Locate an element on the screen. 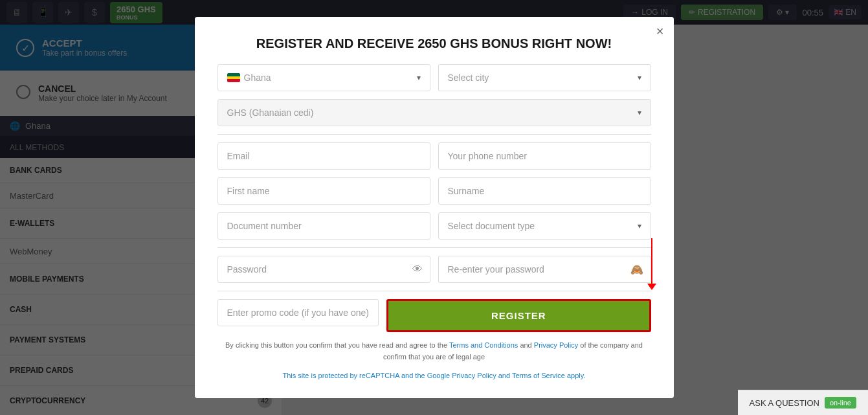 The height and width of the screenshot is (415, 868). doc-type-field: Select document type ▾ is located at coordinates (545, 226).